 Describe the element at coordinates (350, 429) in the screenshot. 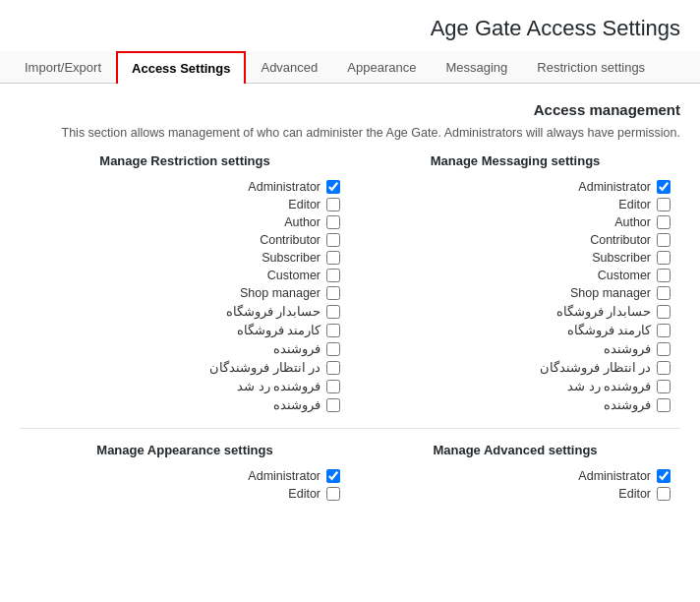

I see `divider` at that location.